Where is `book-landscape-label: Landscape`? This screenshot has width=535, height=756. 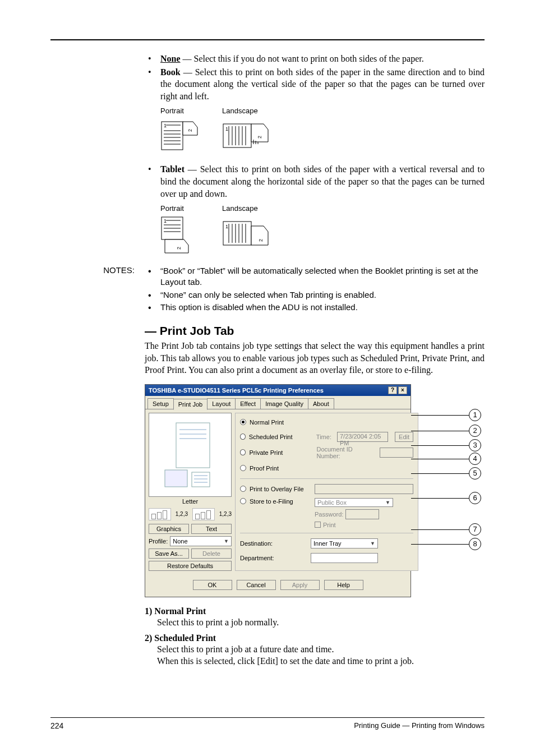
book-landscape-label: Landscape is located at coordinates (240, 111).